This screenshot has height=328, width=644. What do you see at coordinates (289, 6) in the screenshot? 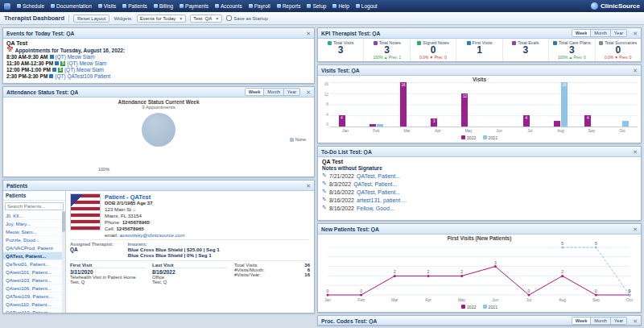
I see `menu-item: Reports` at bounding box center [289, 6].